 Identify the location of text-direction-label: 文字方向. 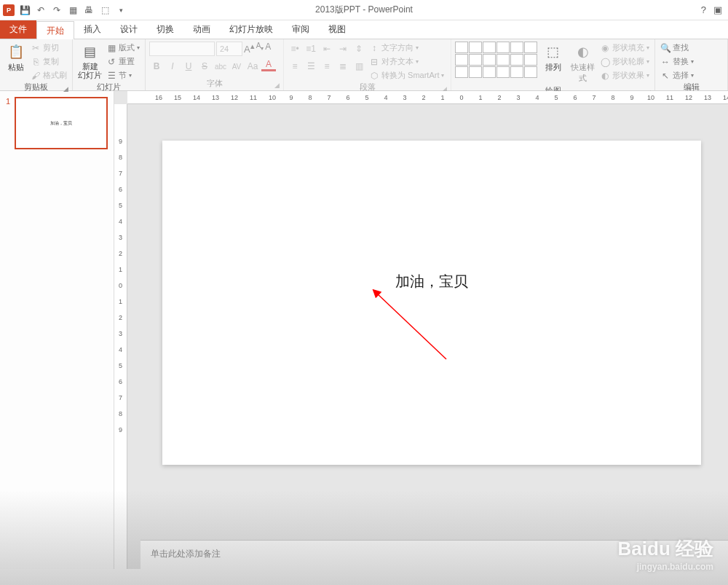
(397, 48).